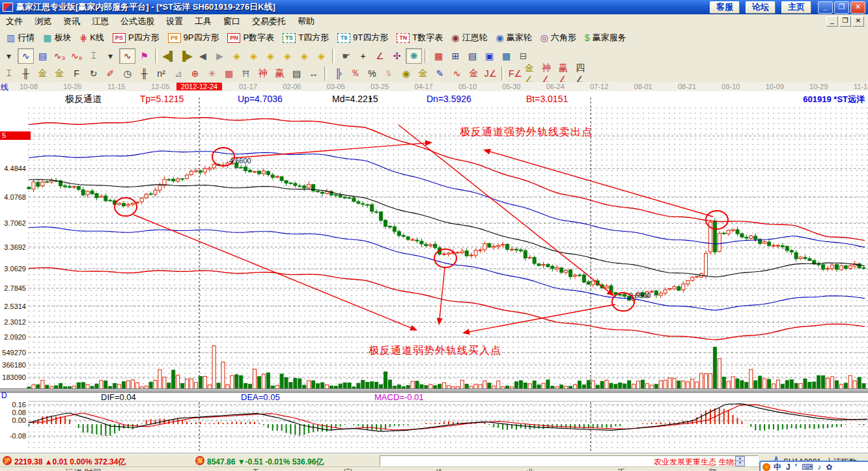 This screenshot has width=868, height=471. I want to click on tb2-trend-chart-icon: ∿, so click(26, 56).